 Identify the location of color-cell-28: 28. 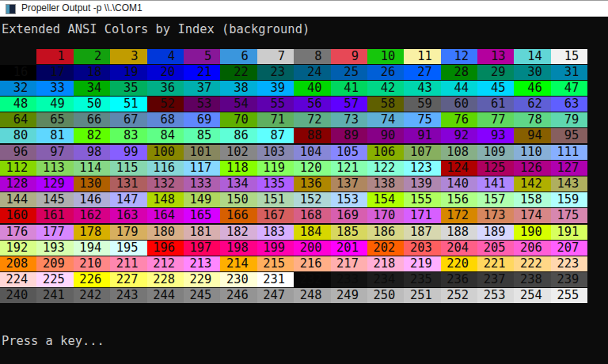
(459, 73).